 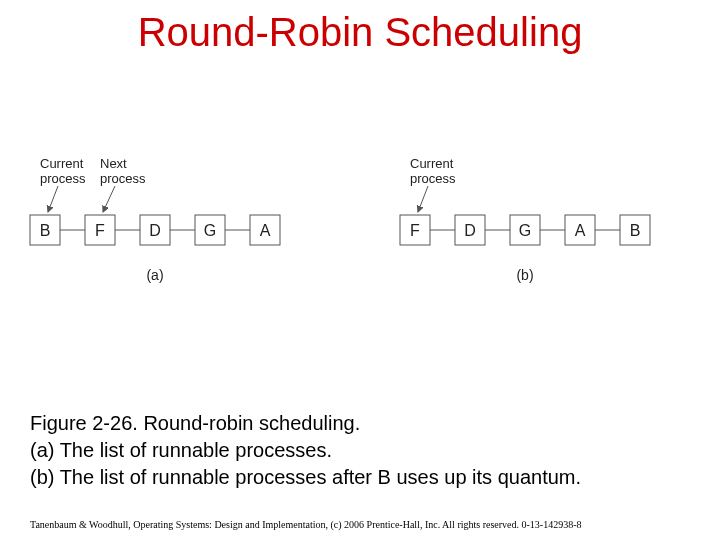 What do you see at coordinates (360, 424) in the screenshot?
I see `caption-line: Figure 2-26. Round-robin scheduling.` at bounding box center [360, 424].